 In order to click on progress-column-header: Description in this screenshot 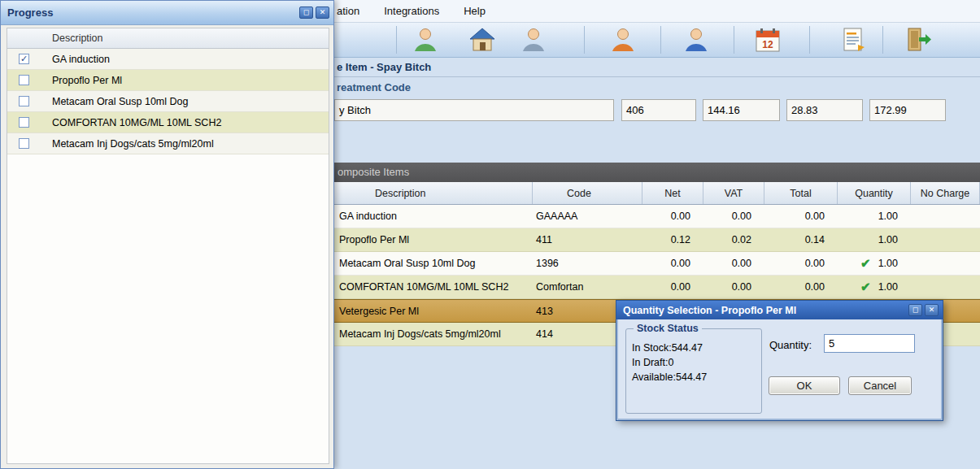, I will do `click(168, 39)`.